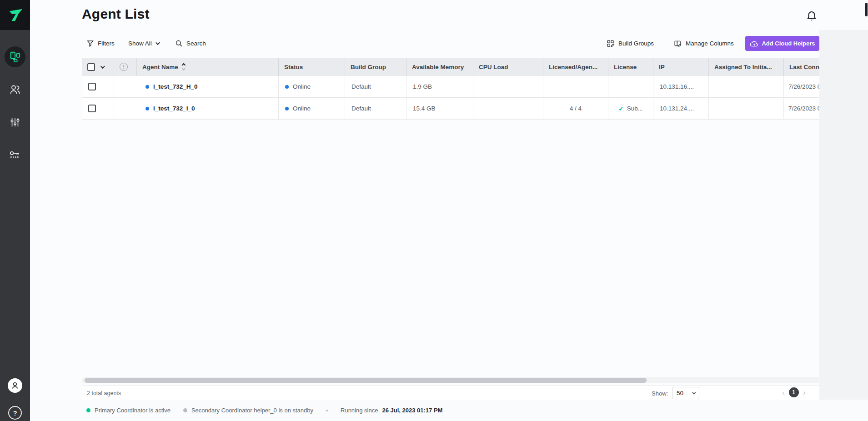  I want to click on manage-columns-label: Manage Columns, so click(710, 44).